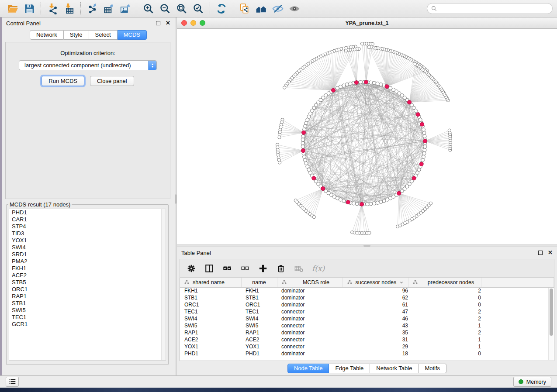  Describe the element at coordinates (211, 319) in the screenshot. I see `cell-shared-name: SWI4` at that location.